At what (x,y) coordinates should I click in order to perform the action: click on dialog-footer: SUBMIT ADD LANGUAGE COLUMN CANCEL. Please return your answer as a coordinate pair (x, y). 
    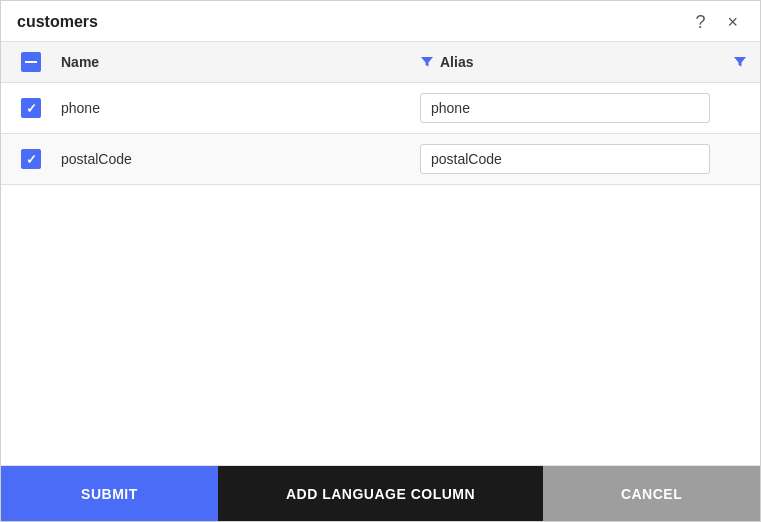
    Looking at the image, I should click on (380, 493).